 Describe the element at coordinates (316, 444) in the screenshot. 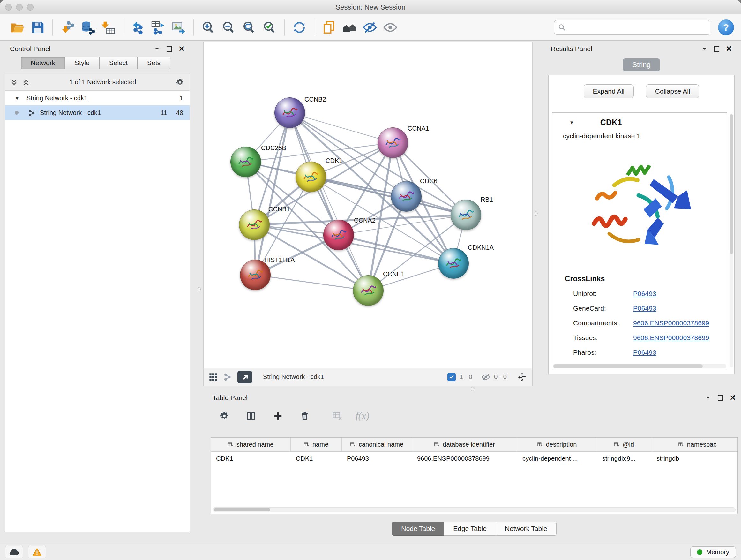

I see `column-header-name: name` at that location.